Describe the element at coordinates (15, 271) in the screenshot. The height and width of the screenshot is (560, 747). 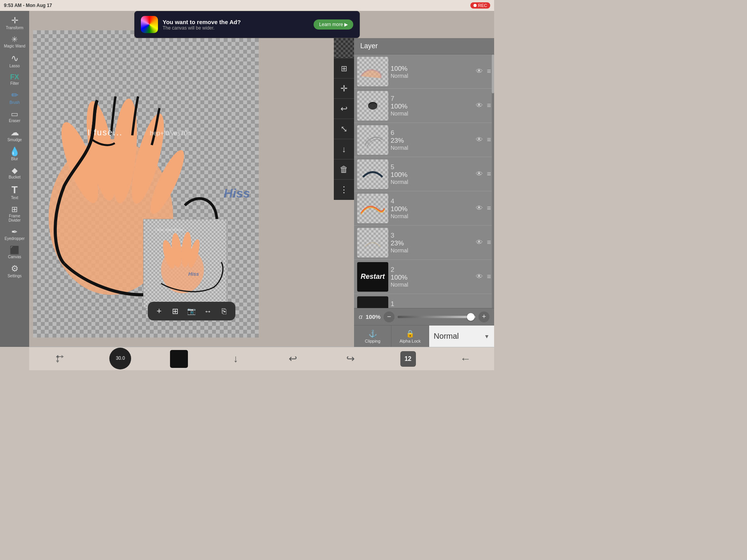
I see `tool-settings: ⚙ Settings` at that location.